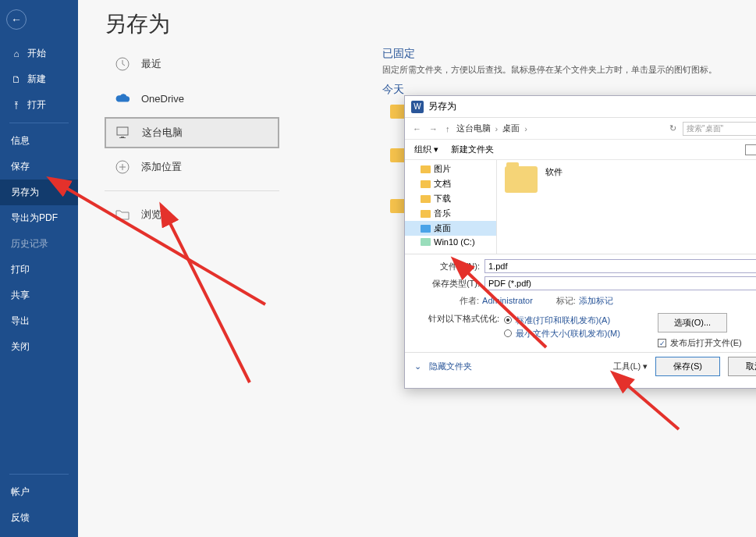 The width and height of the screenshot is (756, 537). Describe the element at coordinates (426, 150) in the screenshot. I see `organize-menu: 组织 ▾` at that location.